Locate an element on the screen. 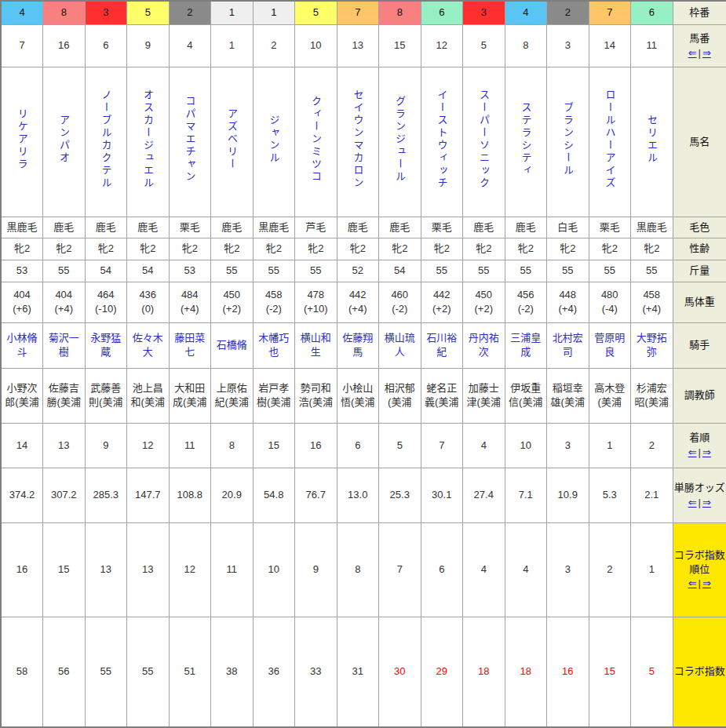  horse-name-text: セイウンマカロン is located at coordinates (358, 140).